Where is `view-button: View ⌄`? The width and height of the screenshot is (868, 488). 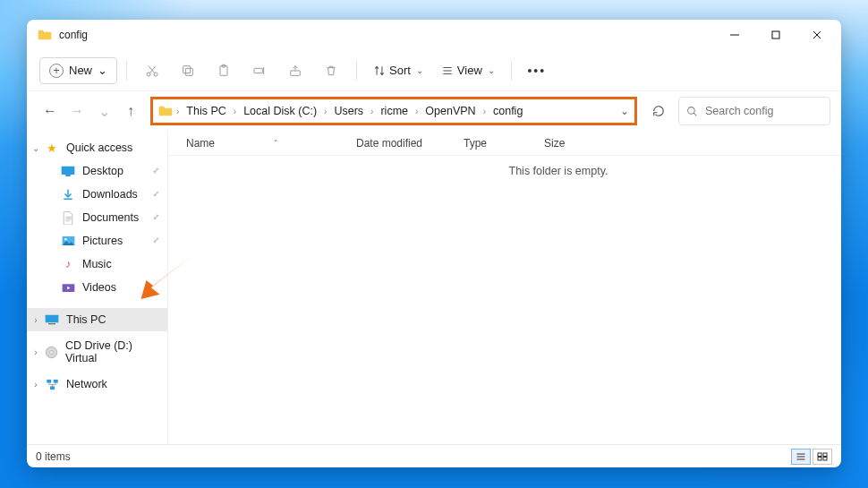
view-button: View ⌄ is located at coordinates (468, 71).